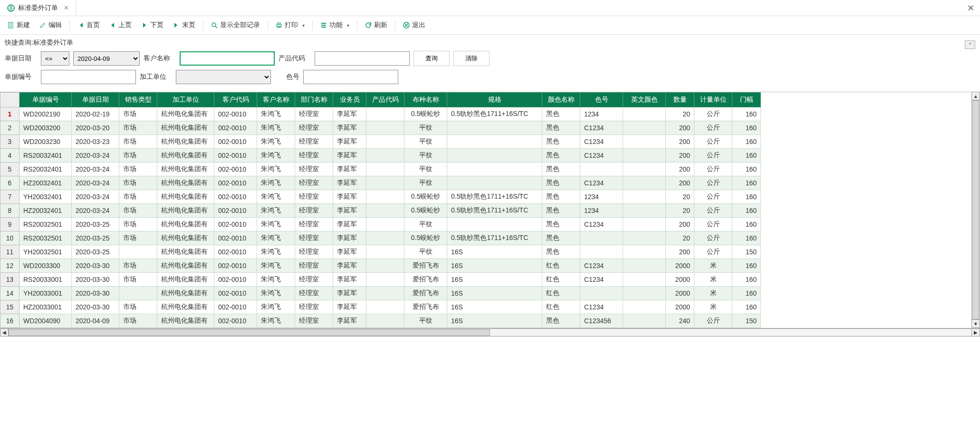  I want to click on cell-docno: HZ20032401, so click(46, 211).